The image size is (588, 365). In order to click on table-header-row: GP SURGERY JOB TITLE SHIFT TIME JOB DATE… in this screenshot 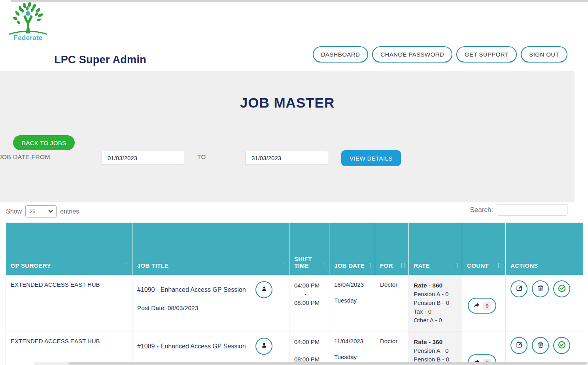, I will do `click(295, 249)`.